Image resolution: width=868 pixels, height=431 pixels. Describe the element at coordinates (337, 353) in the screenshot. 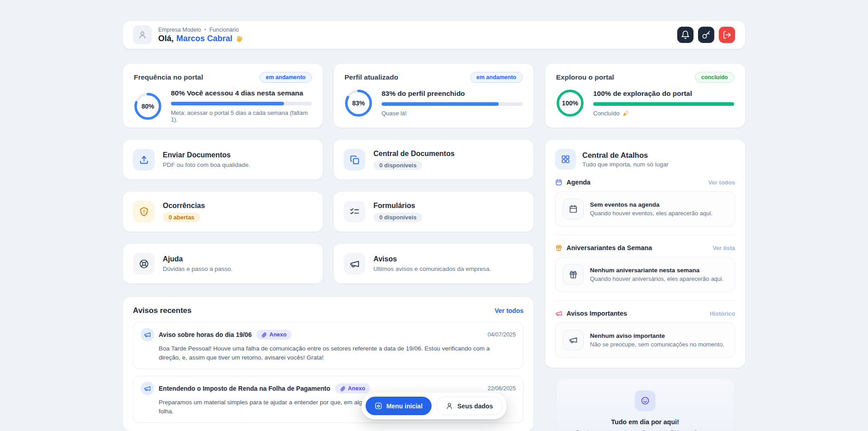

I see `notice-body: Boa Tarde Pessoal! Houve uma falha de co…` at that location.